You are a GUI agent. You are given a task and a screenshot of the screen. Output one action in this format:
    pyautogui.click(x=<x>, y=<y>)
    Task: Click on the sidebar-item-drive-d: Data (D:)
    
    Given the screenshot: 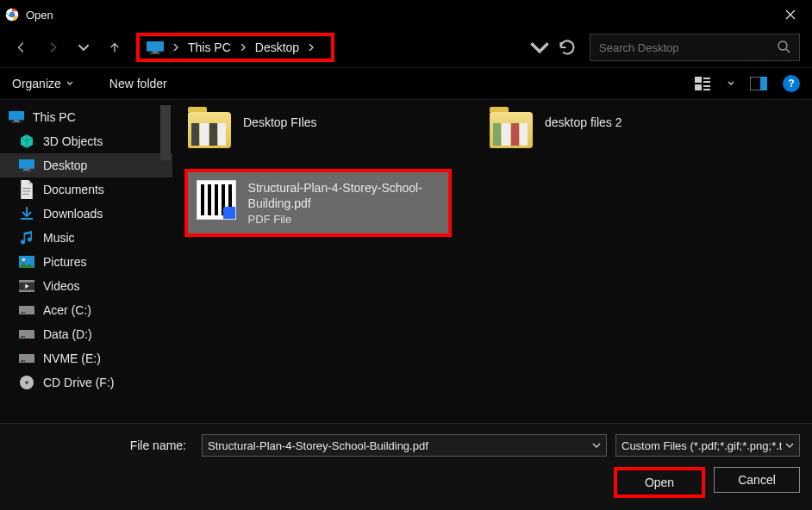 What is the action you would take?
    pyautogui.click(x=86, y=334)
    